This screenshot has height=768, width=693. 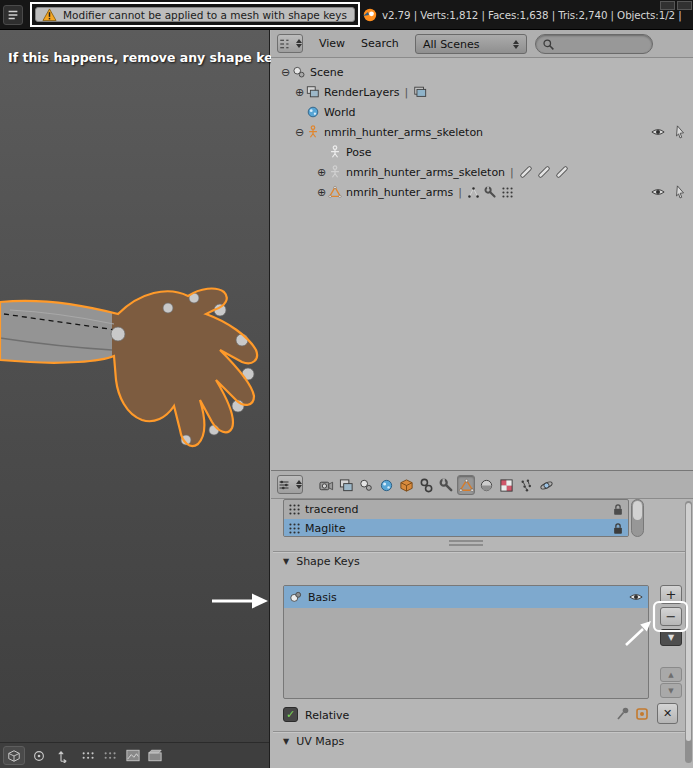 I want to click on vertex-data-icon, so click(x=474, y=192).